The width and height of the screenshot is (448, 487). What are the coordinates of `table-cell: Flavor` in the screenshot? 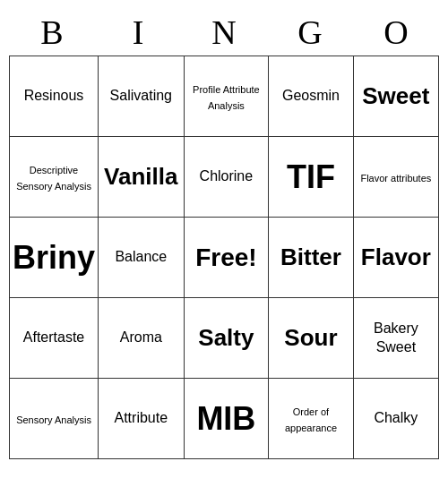 It's located at (396, 258).